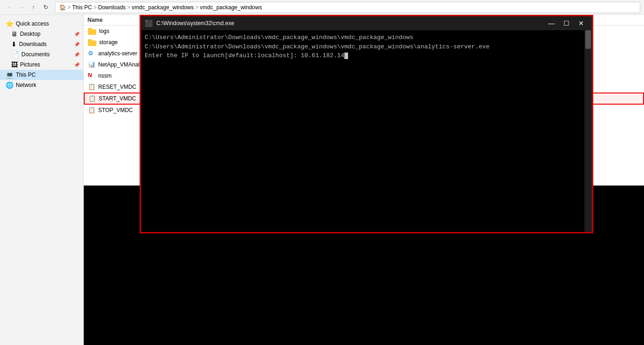  What do you see at coordinates (367, 38) in the screenshot?
I see `cmd-line1: C:\Users\Administrator\Downloads\vmdc_pa…` at bounding box center [367, 38].